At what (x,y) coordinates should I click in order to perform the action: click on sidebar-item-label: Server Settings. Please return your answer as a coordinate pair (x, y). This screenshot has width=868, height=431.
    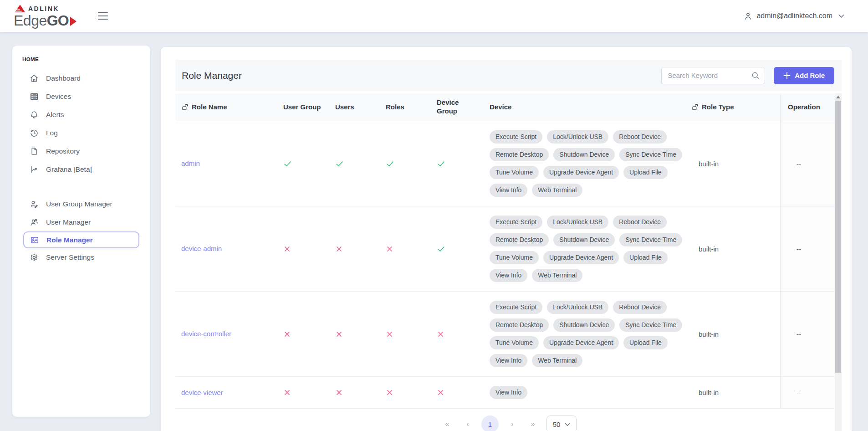
    Looking at the image, I should click on (70, 257).